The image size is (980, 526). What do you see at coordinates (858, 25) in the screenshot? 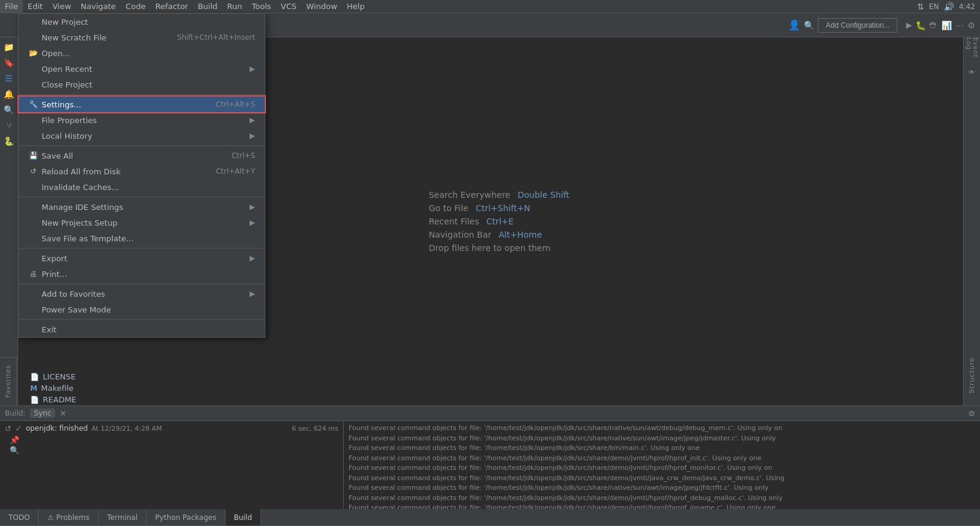
I see `add-configuration-button: Add Configuration...` at bounding box center [858, 25].